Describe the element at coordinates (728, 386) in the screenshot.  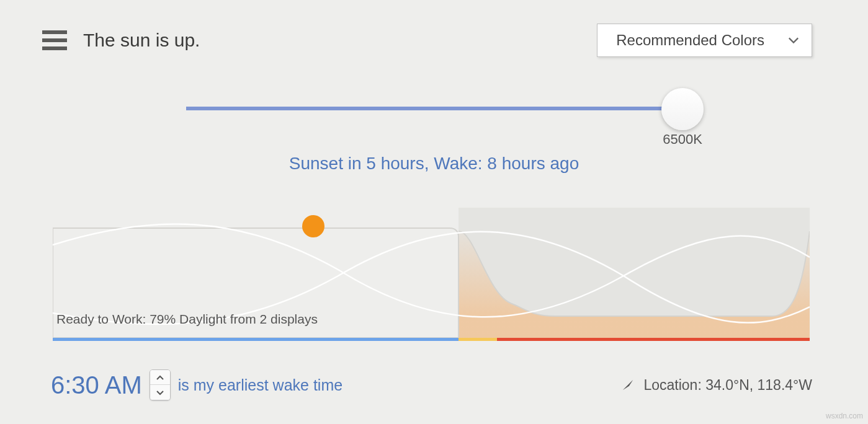
I see `location-text: Location: 34.0°N, 118.4°W` at that location.